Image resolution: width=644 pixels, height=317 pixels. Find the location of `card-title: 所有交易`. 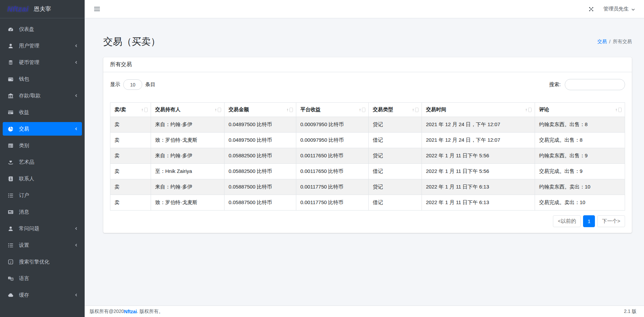

card-title: 所有交易 is located at coordinates (368, 65).